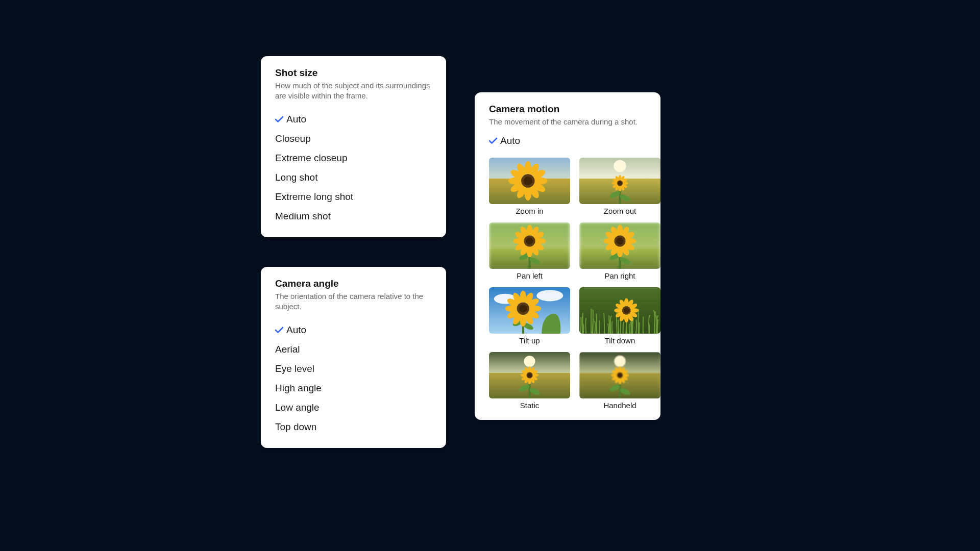 The image size is (980, 551). What do you see at coordinates (530, 187) in the screenshot?
I see `camera-motion-thumb-zoom-in: Zoom in` at bounding box center [530, 187].